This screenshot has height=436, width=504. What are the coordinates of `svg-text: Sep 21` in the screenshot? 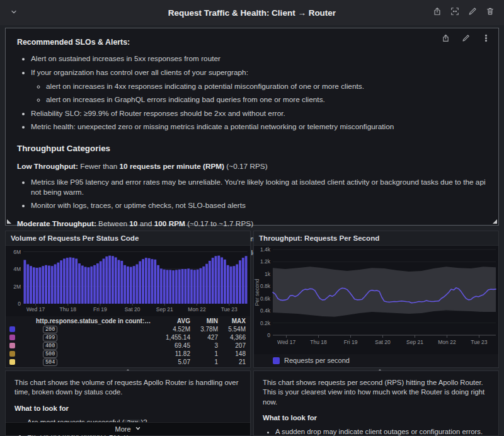 It's located at (165, 309).